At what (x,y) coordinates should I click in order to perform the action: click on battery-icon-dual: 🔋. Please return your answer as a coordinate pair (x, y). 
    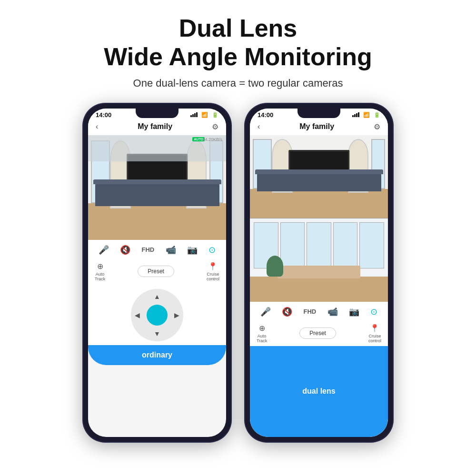
    Looking at the image, I should click on (377, 115).